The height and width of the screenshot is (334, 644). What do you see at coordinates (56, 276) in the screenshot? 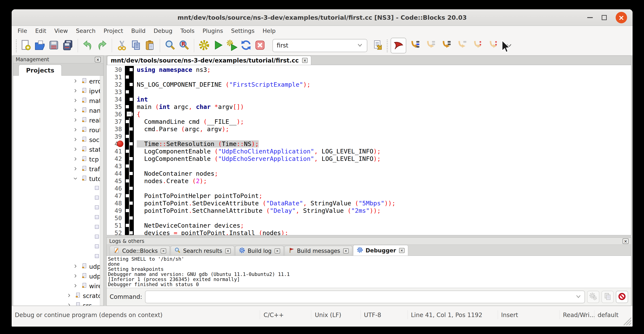
I see `tree-item-udp-: udp-` at bounding box center [56, 276].